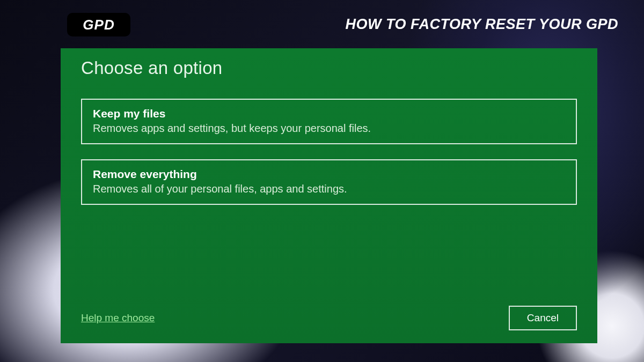  Describe the element at coordinates (329, 129) in the screenshot. I see `option-description: Removes apps and settings, but keeps you…` at that location.